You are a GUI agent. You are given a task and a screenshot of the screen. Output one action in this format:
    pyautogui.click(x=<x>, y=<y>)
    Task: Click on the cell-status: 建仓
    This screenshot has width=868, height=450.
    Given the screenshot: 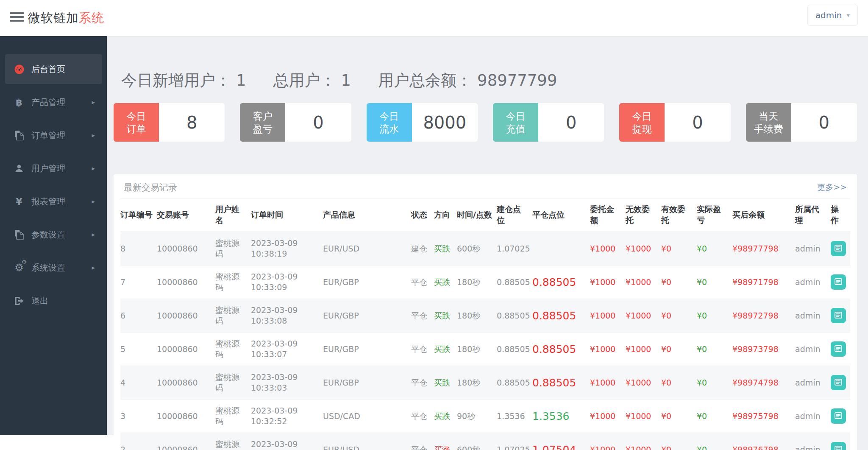 What is the action you would take?
    pyautogui.click(x=423, y=249)
    